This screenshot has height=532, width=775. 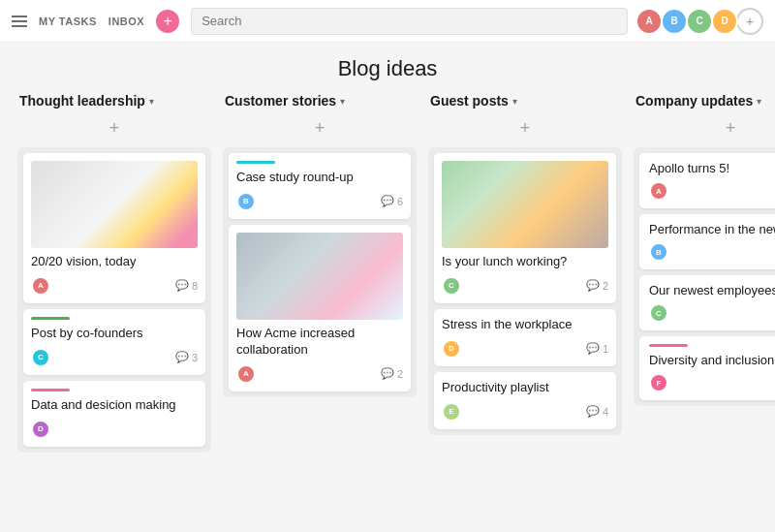 I want to click on avatar-4: D, so click(x=725, y=21).